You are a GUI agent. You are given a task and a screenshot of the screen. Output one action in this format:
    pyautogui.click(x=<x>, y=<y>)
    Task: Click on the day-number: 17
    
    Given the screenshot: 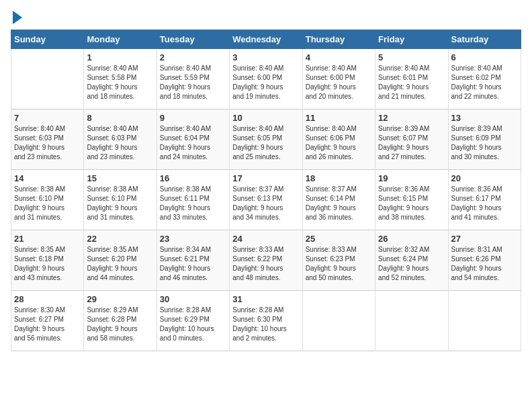 What is the action you would take?
    pyautogui.click(x=266, y=179)
    